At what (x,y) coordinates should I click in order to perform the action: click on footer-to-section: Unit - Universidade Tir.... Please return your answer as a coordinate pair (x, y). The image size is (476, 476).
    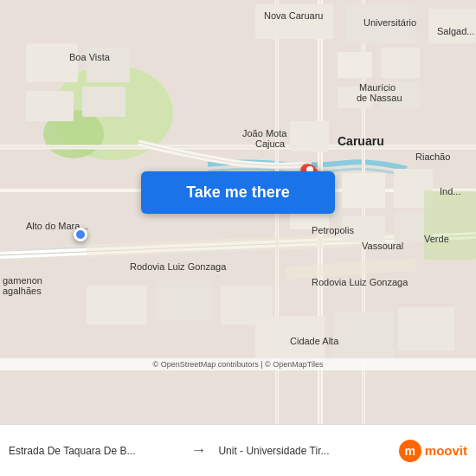
    Looking at the image, I should click on (303, 451).